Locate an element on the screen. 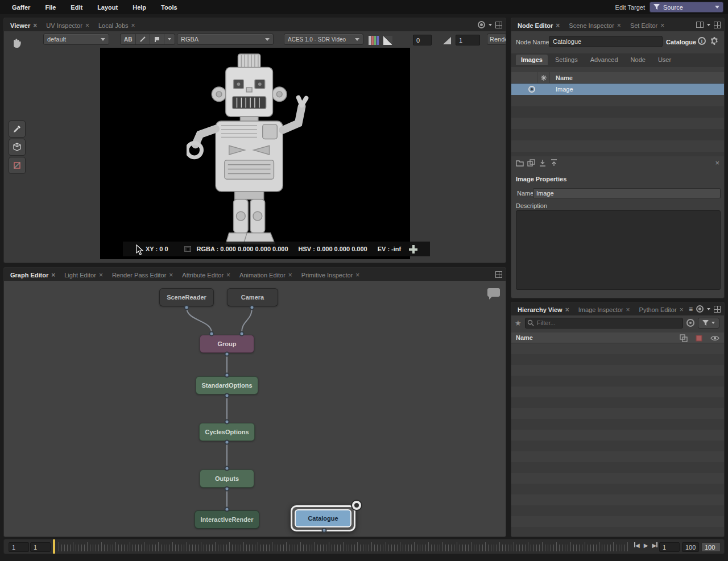  menu-edit: Edit is located at coordinates (76, 7).